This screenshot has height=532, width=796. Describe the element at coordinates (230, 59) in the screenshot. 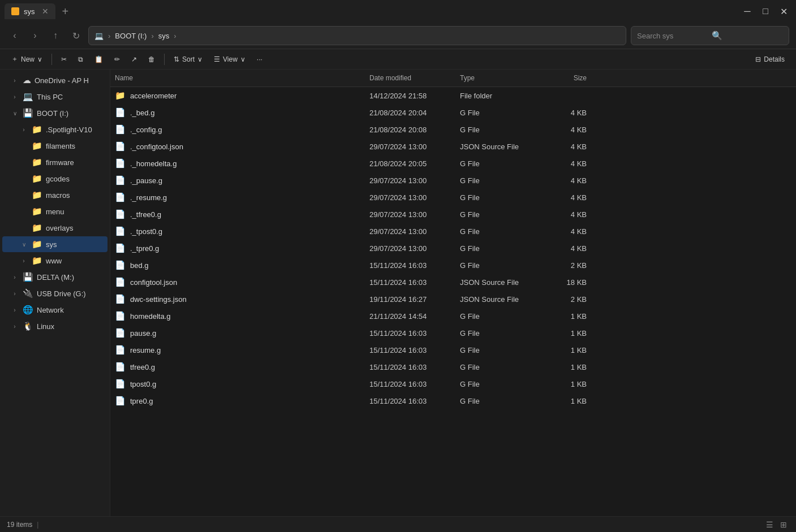

I see `view-button: ☰ View ∨` at that location.